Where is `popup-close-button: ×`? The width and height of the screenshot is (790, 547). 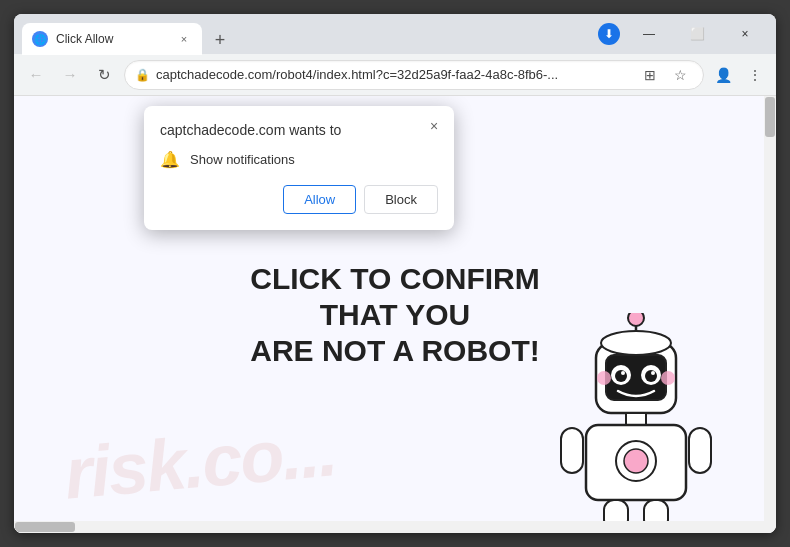 popup-close-button: × is located at coordinates (434, 126).